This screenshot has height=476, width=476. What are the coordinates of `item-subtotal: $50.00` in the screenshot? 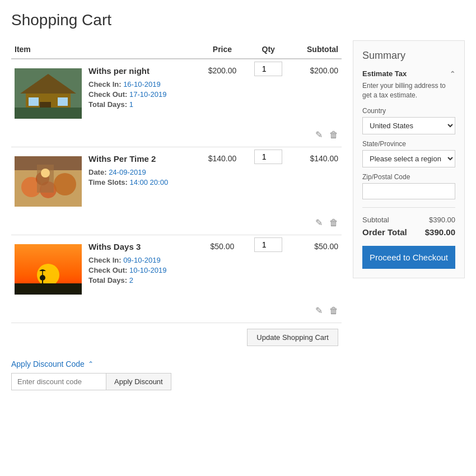 It's located at (316, 269).